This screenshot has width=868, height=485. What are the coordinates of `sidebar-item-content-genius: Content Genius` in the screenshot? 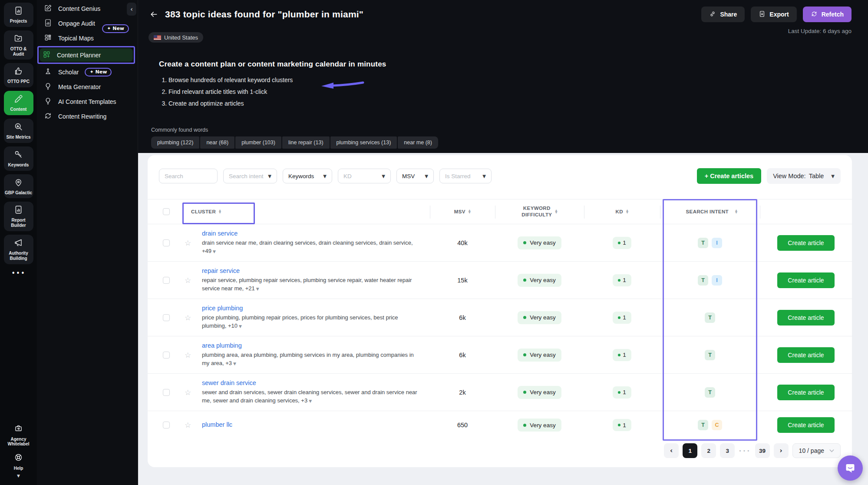 It's located at (87, 9).